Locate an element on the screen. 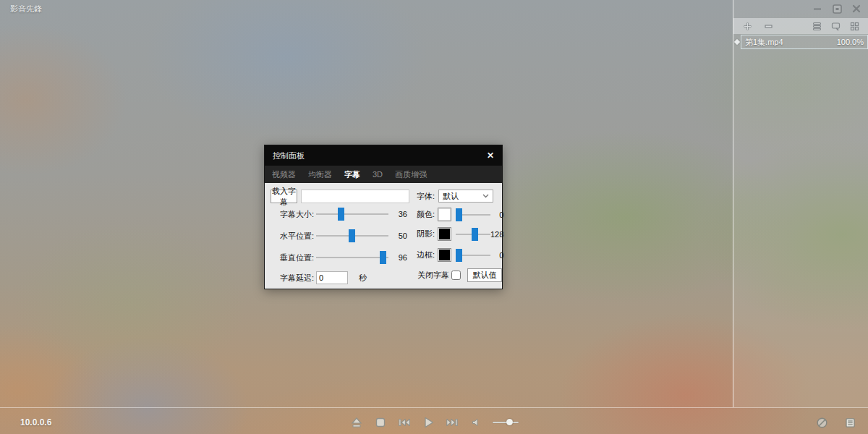 This screenshot has height=434, width=868. dialog-titlebar: 控制面板 ✕ is located at coordinates (383, 156).